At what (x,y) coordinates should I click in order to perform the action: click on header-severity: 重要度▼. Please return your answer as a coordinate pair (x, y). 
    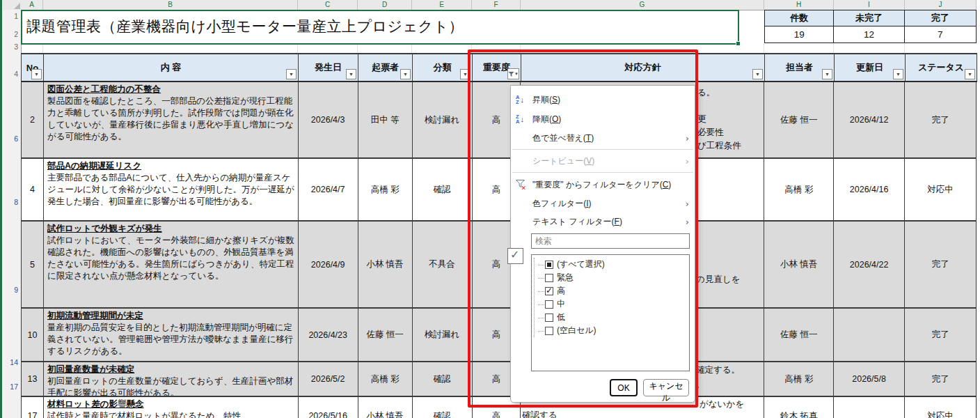
    Looking at the image, I should click on (497, 68).